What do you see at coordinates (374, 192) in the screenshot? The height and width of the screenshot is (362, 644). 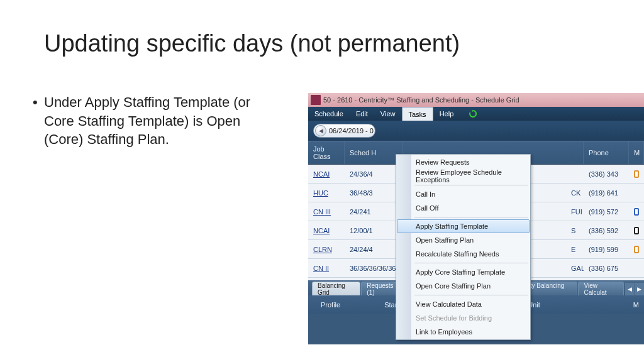 I see `cell-sched: 36/48/3` at bounding box center [374, 192].